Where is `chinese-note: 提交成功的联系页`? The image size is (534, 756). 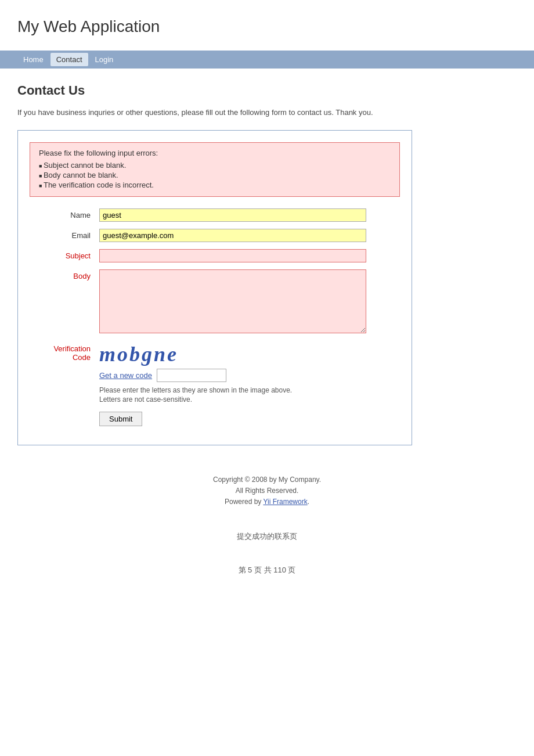 chinese-note: 提交成功的联系页 is located at coordinates (267, 537).